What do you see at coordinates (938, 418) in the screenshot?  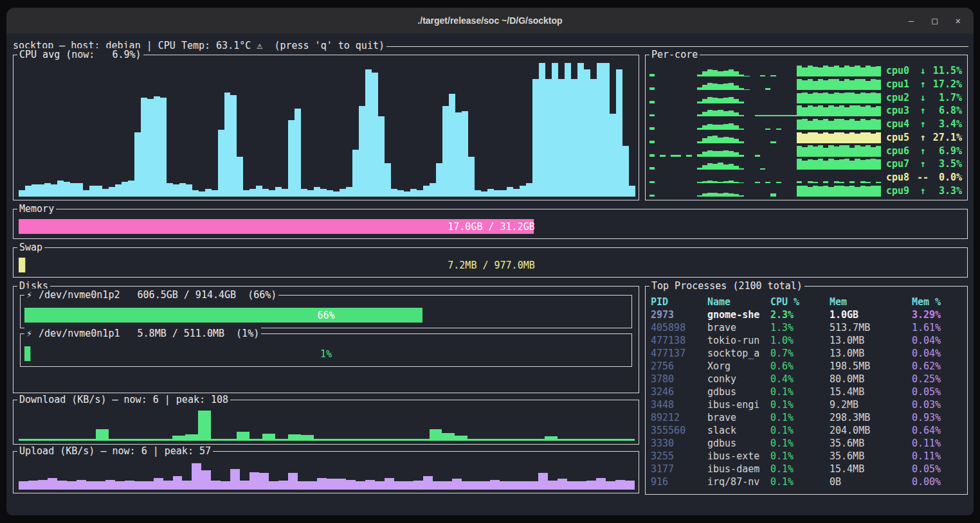 I see `process-cell: 0.93%` at bounding box center [938, 418].